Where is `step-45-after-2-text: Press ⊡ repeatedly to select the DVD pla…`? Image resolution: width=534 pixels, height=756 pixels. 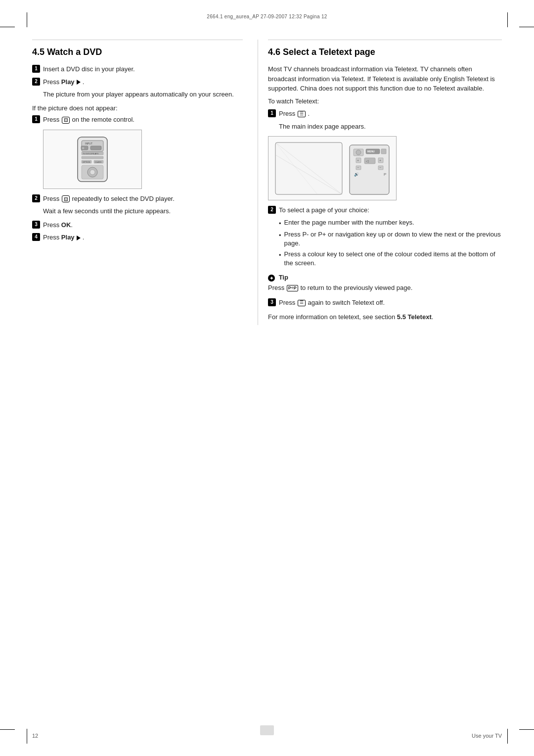 step-45-after-2-text: Press ⊡ repeatedly to select the DVD pla… is located at coordinates (143, 199).